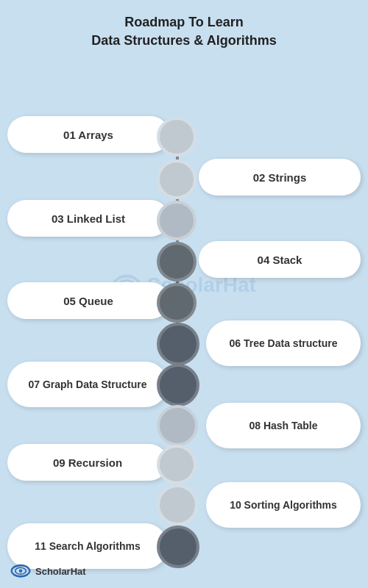  What do you see at coordinates (88, 384) in the screenshot?
I see `pill-07-graph: 07 Graph Data Structure` at bounding box center [88, 384].